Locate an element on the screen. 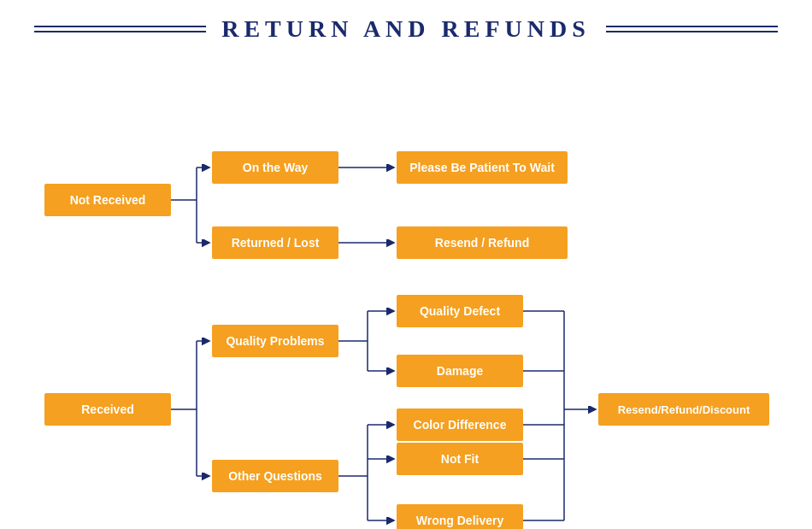 Image resolution: width=812 pixels, height=529 pixels. title-lines-left is located at coordinates (120, 29).